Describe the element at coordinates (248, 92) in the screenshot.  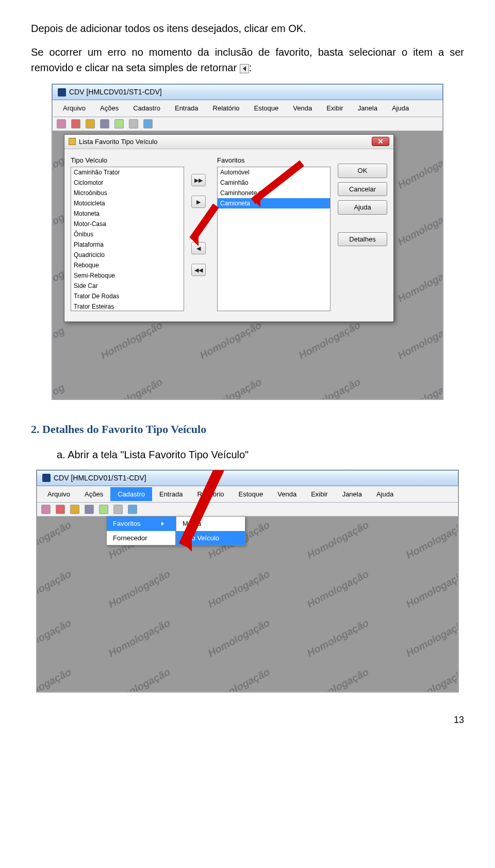
I see `window-titlebar: CDV [HMLCDV01/ST1-CDV]` at that location.